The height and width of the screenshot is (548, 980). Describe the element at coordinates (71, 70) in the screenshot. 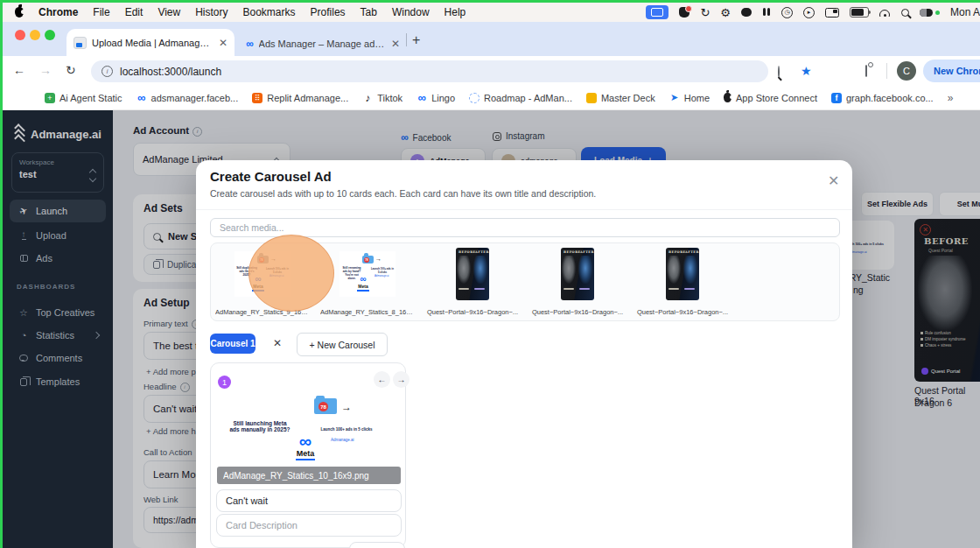

I see `reload-icon: ↻` at that location.